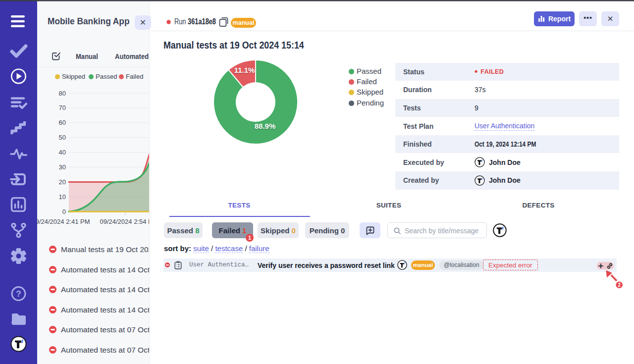 Image resolution: width=634 pixels, height=364 pixels. I want to click on svg-text: 40, so click(62, 153).